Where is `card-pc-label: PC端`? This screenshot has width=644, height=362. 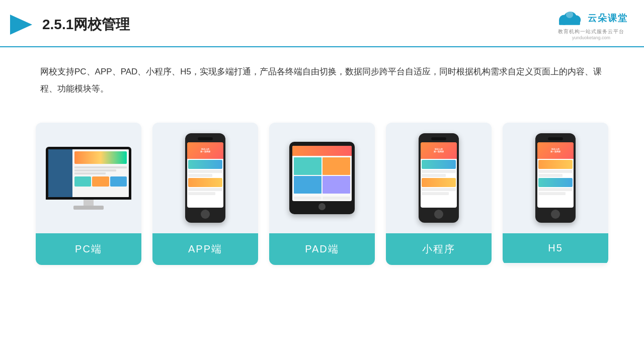 card-pc-label: PC端 is located at coordinates (89, 249).